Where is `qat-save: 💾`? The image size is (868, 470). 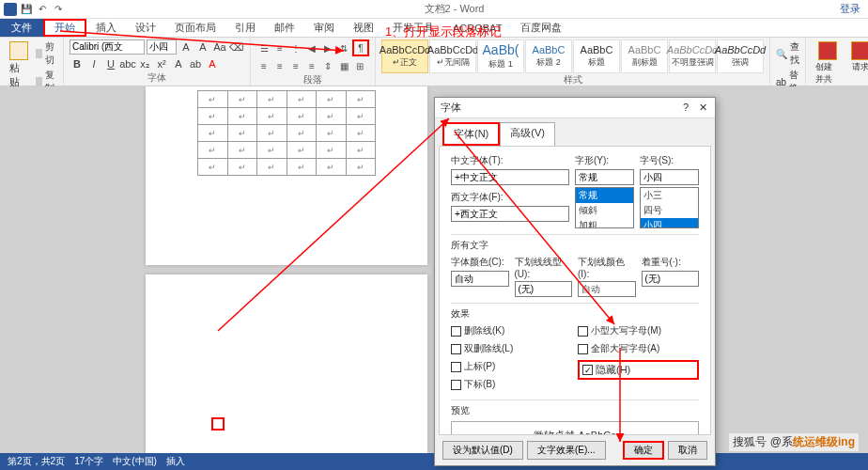
qat-save: 💾 is located at coordinates (26, 9).